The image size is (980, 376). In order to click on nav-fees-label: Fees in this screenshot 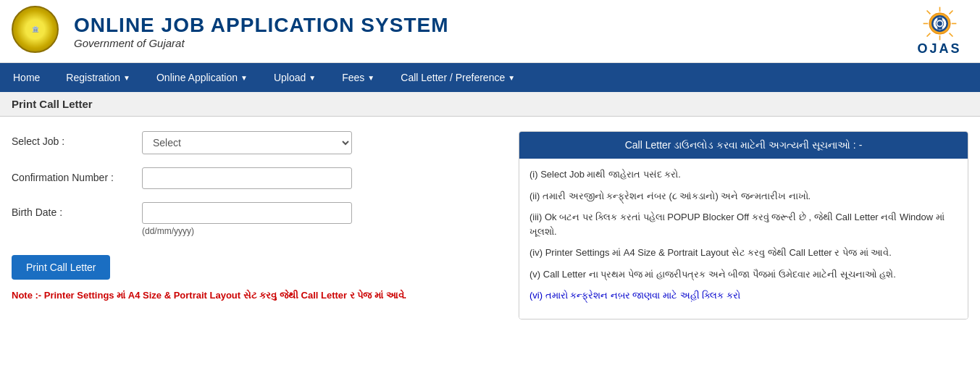, I will do `click(353, 78)`.